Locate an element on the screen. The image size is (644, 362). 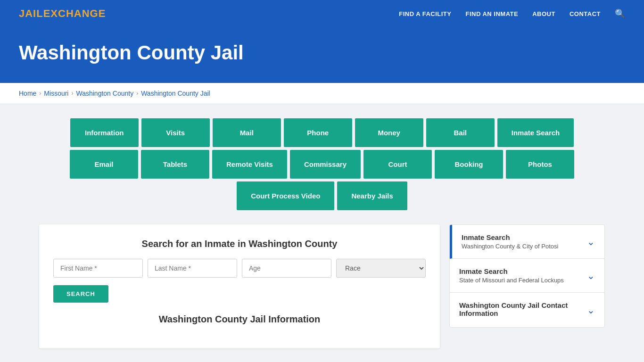
btn-phone: Phone is located at coordinates (318, 133).